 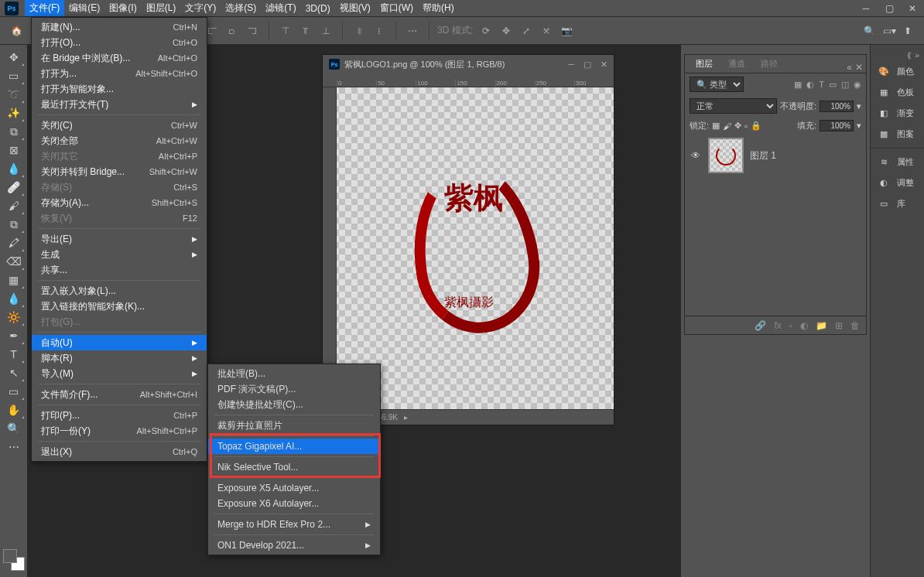 I want to click on menu-view: 视图(V), so click(x=355, y=8).